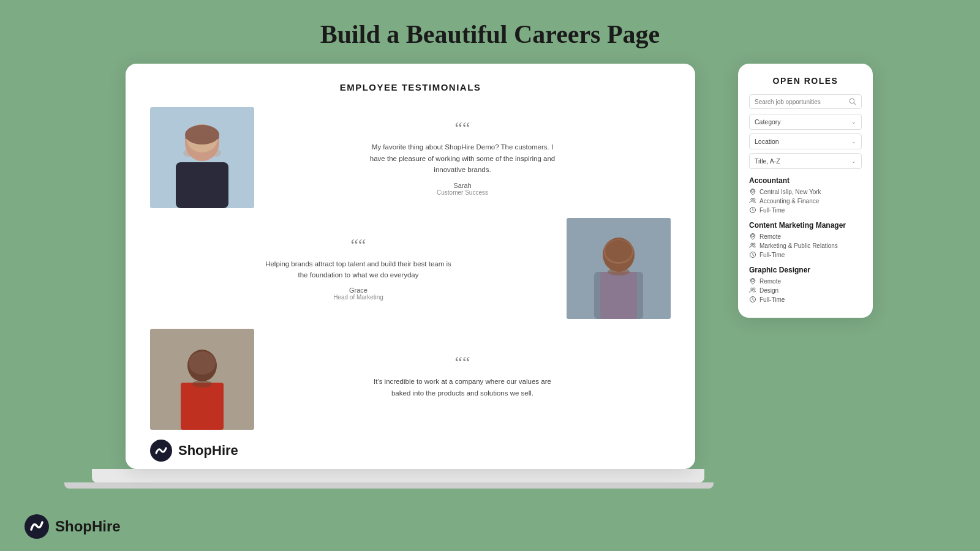 Image resolution: width=980 pixels, height=551 pixels. Describe the element at coordinates (358, 290) in the screenshot. I see `quote-name-2: Grace` at that location.